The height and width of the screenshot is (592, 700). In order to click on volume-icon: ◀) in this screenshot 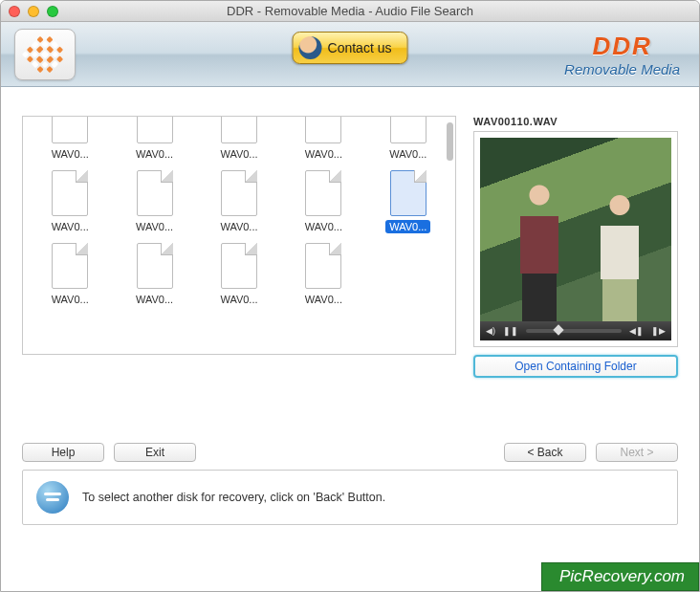, I will do `click(491, 331)`.